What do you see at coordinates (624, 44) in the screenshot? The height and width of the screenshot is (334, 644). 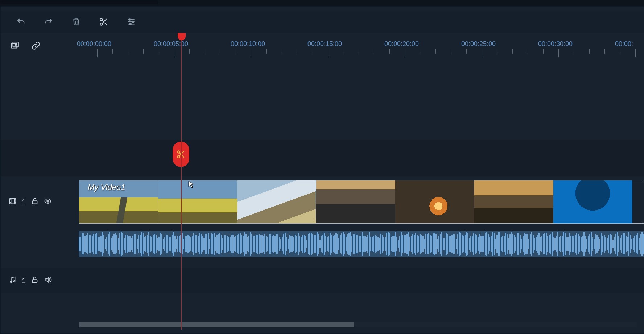 I see `ruler-label: 00:00:` at bounding box center [624, 44].